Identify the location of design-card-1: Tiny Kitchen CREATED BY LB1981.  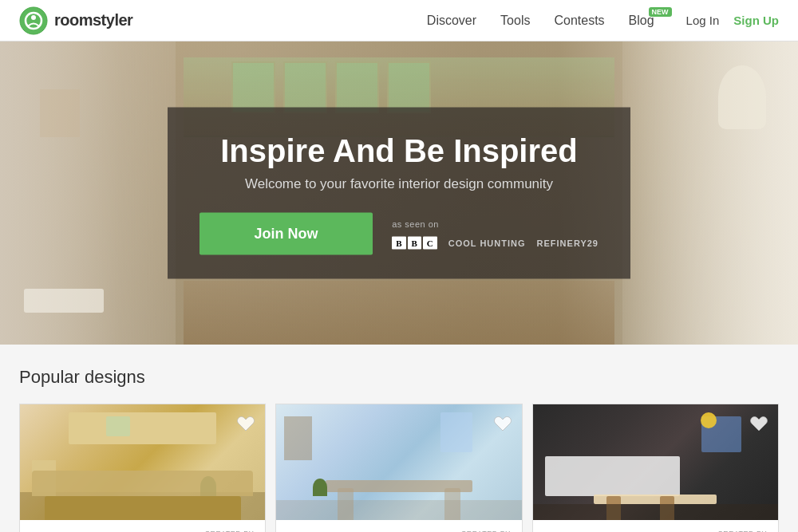
(142, 467).